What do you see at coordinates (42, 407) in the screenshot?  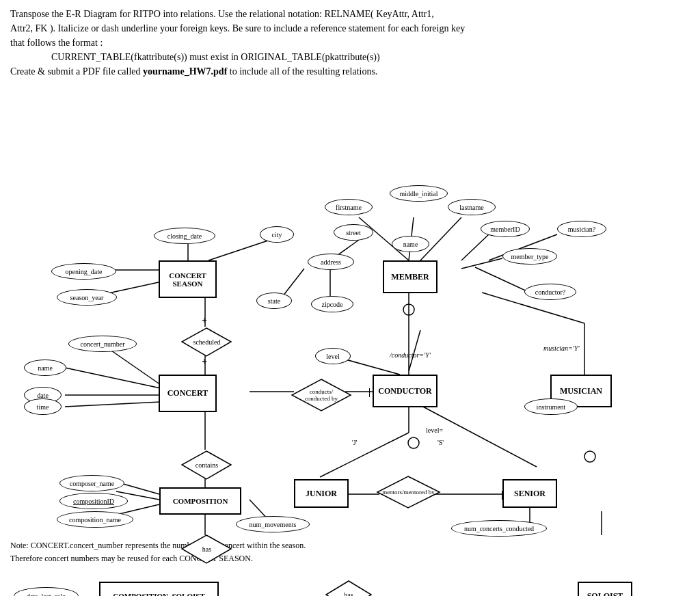 I see `concert-time-attr: time` at bounding box center [42, 407].